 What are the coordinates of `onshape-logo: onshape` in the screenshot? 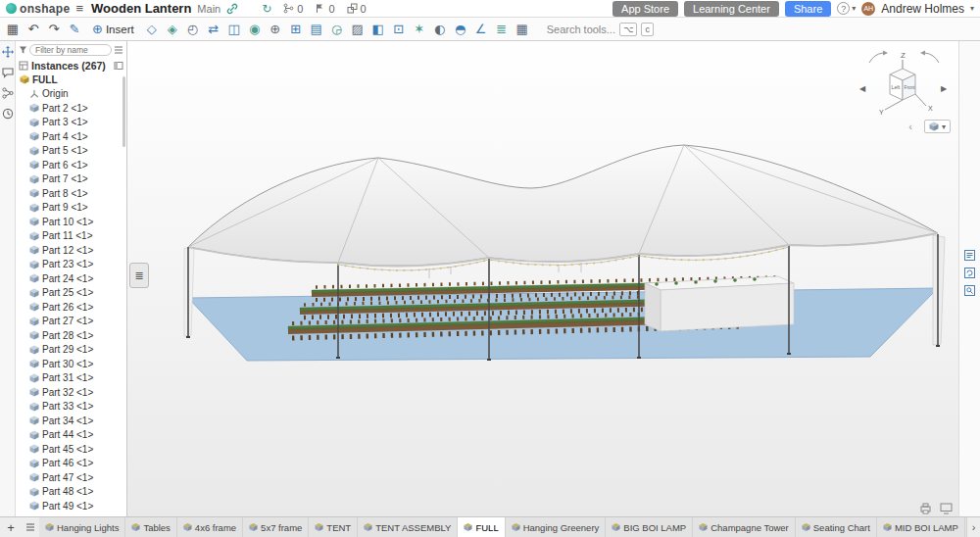 It's located at (37, 9).